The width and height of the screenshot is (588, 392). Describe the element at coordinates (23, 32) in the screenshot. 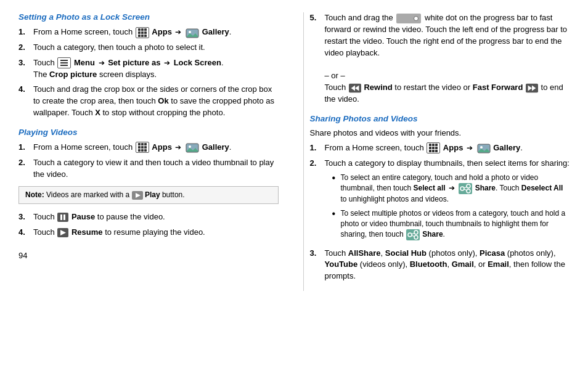

I see `step-num-1: 1.` at that location.